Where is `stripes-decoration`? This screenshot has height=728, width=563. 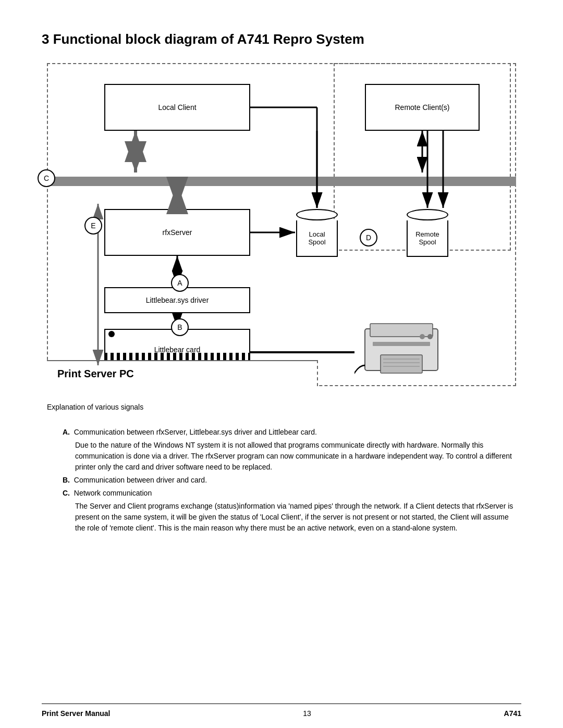
stripes-decoration is located at coordinates (177, 356).